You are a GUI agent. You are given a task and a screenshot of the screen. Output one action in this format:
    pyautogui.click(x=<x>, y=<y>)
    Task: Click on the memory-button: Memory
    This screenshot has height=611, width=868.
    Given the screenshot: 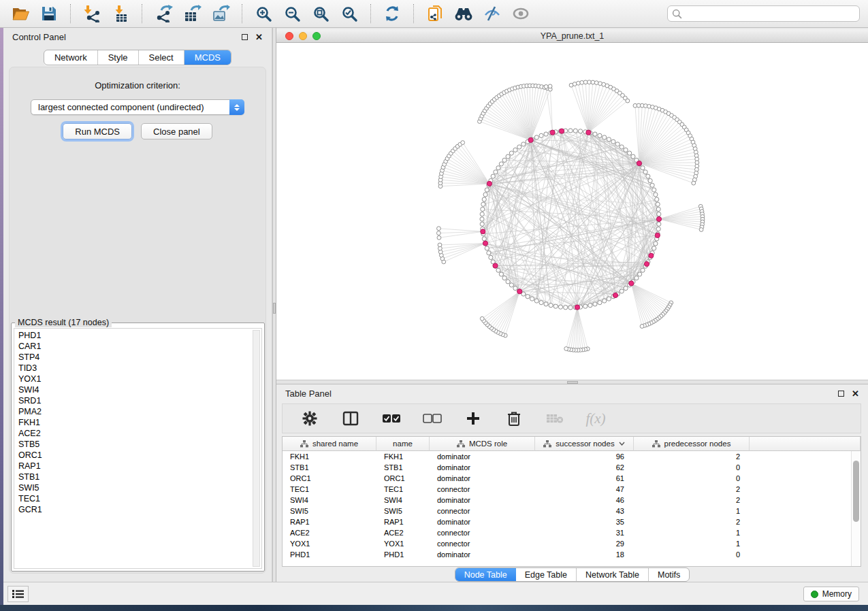 What is the action you would take?
    pyautogui.click(x=831, y=594)
    